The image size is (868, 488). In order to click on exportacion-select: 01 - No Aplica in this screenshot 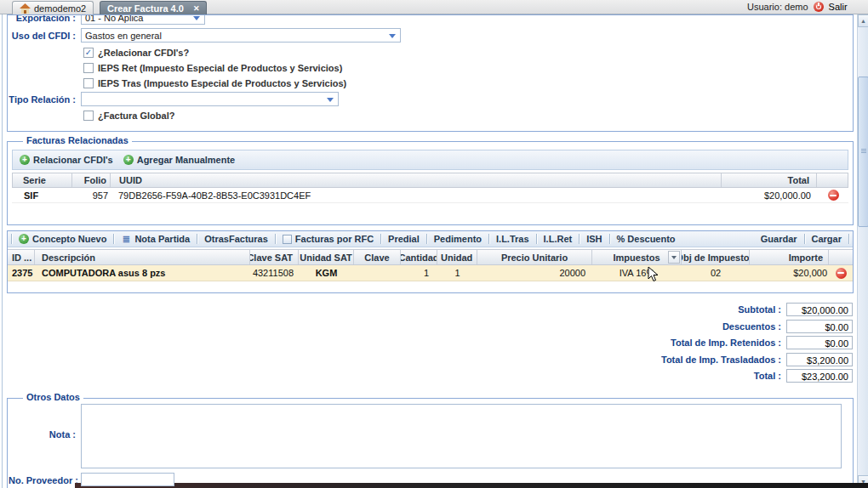, I will do `click(143, 20)`.